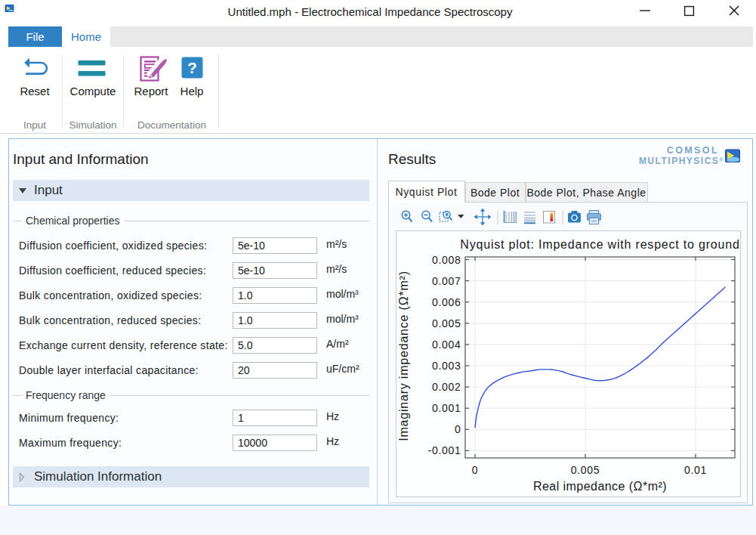 The height and width of the screenshot is (535, 756). I want to click on svg-text: 0.006, so click(447, 302).